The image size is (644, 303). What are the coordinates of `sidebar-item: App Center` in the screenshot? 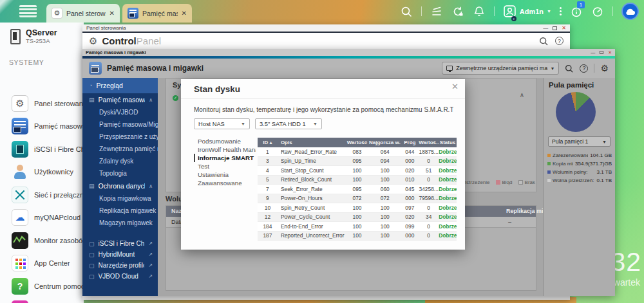 It's located at (42, 264).